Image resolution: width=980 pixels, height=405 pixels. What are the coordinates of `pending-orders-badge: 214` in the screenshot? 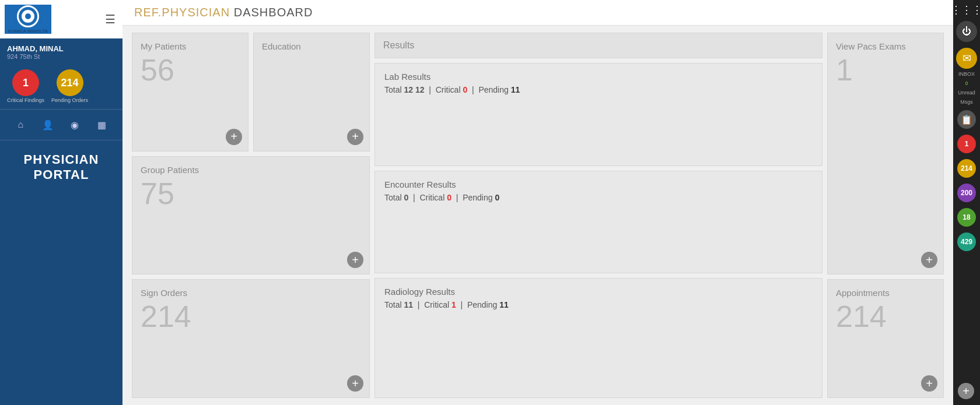 It's located at (70, 83).